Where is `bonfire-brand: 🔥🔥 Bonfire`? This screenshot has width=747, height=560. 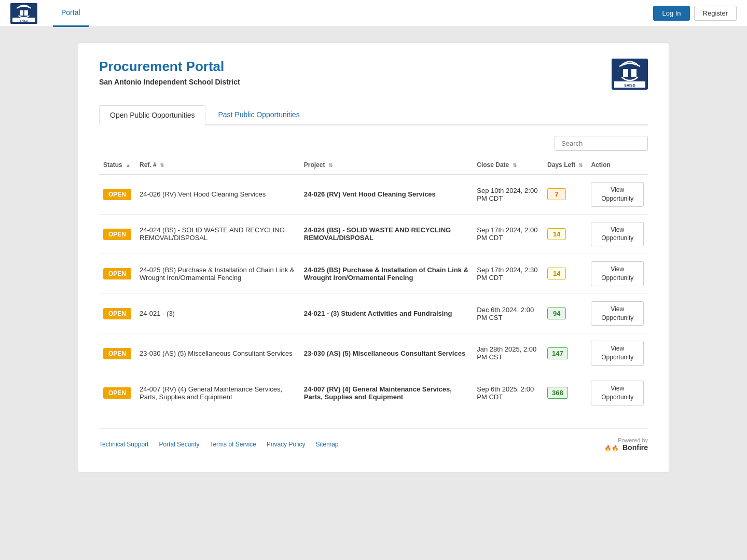
bonfire-brand: 🔥🔥 Bonfire is located at coordinates (626, 447).